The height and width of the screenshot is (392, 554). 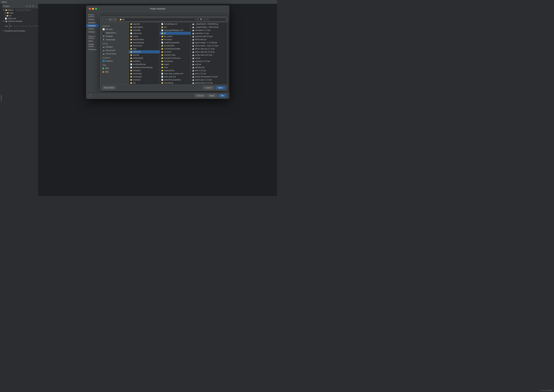 I want to click on file-entry: 📁workspace›, so click(x=144, y=77).